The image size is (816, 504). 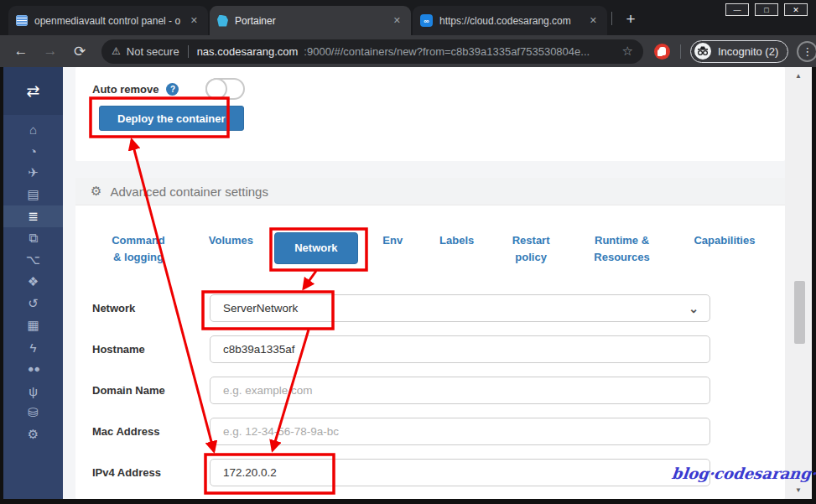 What do you see at coordinates (800, 312) in the screenshot?
I see `scrollbar-thumb` at bounding box center [800, 312].